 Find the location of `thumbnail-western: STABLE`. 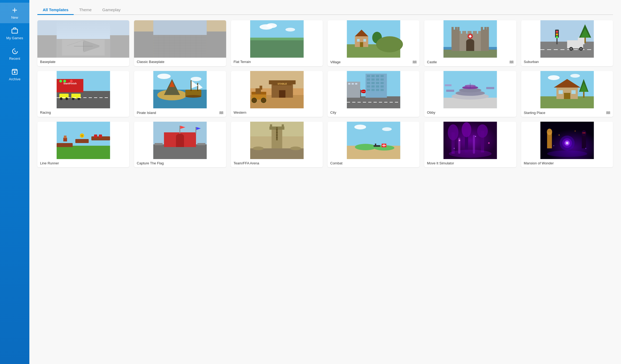

thumbnail-western: STABLE is located at coordinates (277, 90).